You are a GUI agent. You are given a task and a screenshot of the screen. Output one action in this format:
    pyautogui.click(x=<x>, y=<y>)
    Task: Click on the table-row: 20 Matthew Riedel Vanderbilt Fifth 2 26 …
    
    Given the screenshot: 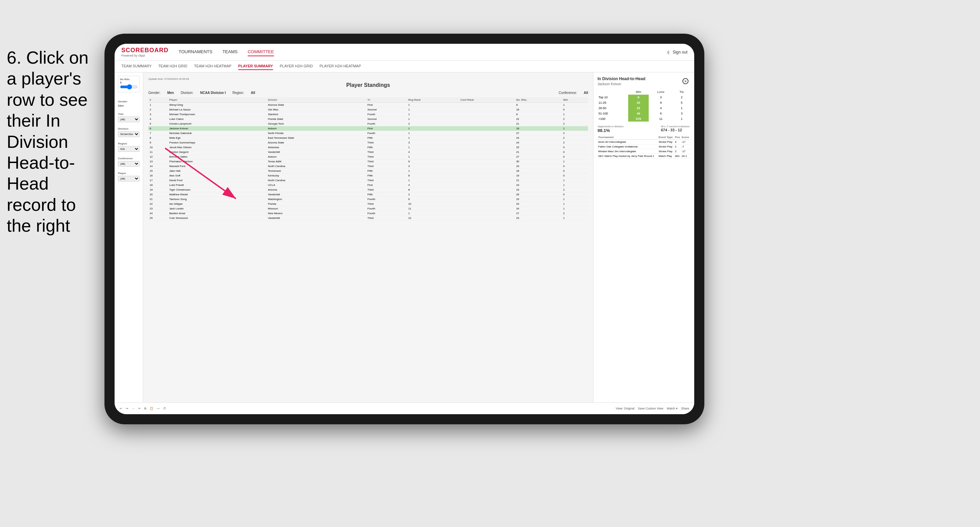 What is the action you would take?
    pyautogui.click(x=368, y=195)
    